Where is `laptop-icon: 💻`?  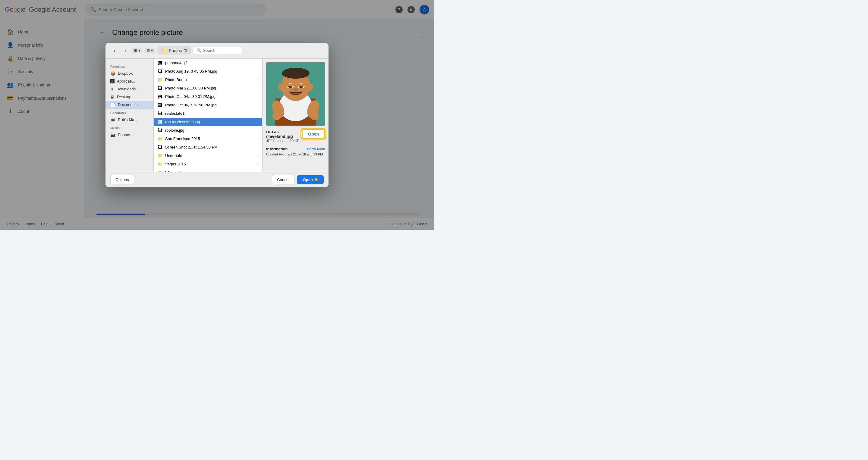 laptop-icon: 💻 is located at coordinates (113, 120).